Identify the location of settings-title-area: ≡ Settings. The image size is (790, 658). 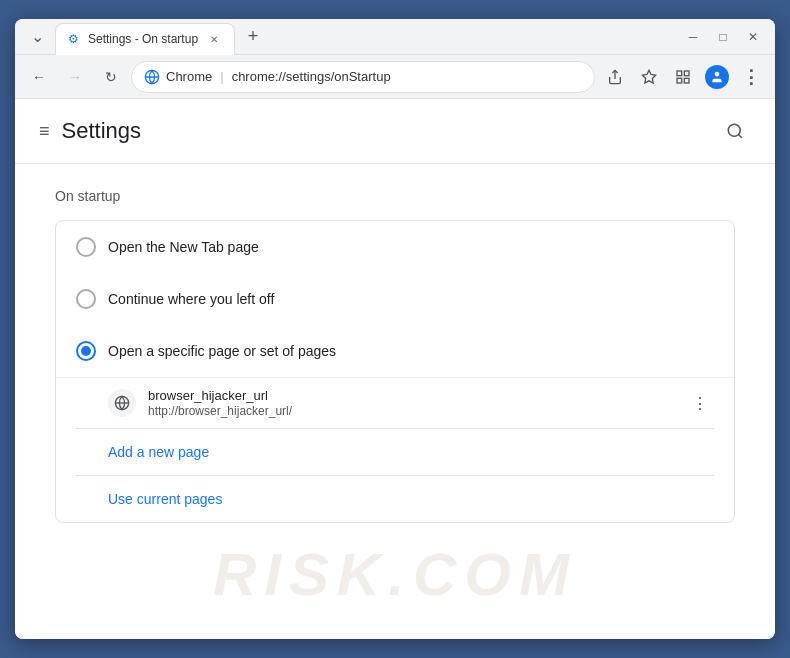
(90, 131).